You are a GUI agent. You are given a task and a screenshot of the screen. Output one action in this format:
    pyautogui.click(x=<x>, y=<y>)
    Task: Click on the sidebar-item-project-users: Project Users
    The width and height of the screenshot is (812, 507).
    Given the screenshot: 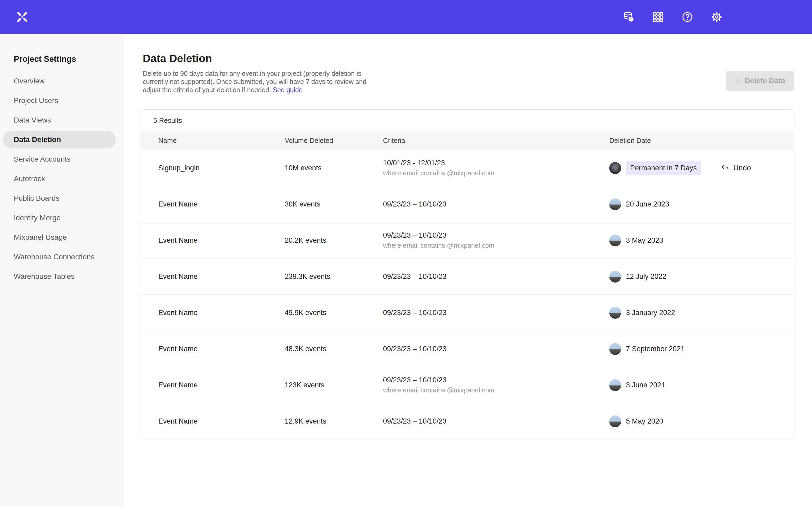 What is the action you would take?
    pyautogui.click(x=60, y=101)
    